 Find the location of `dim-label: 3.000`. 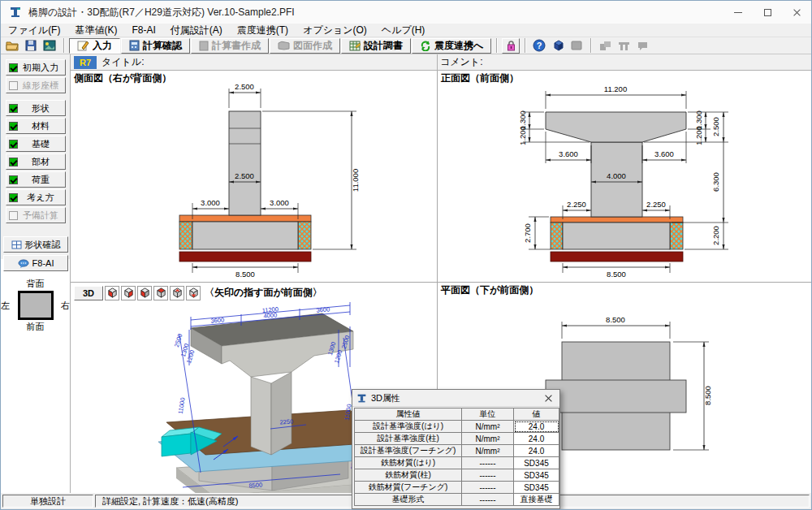

dim-label: 3.000 is located at coordinates (210, 203).